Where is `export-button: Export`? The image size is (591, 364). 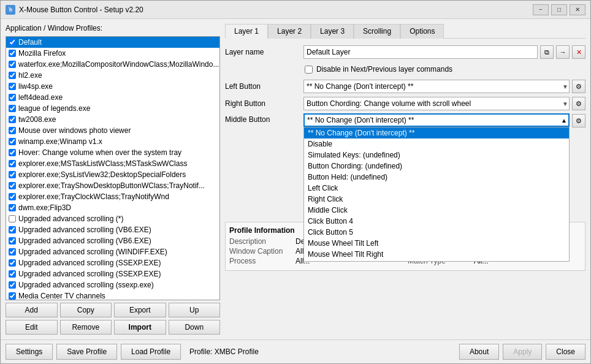 export-button: Export is located at coordinates (140, 310).